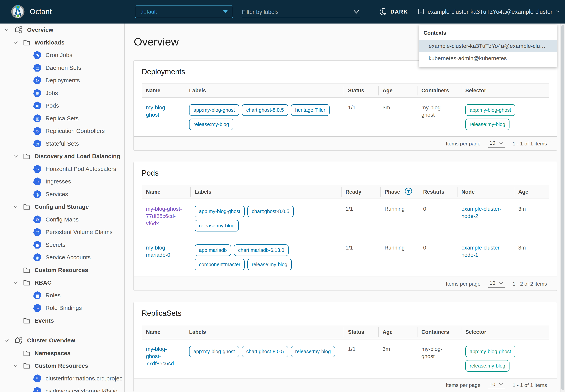  I want to click on sidebar-item-persistent-volume-claims: ▢Persistent Volume Claims, so click(62, 232).